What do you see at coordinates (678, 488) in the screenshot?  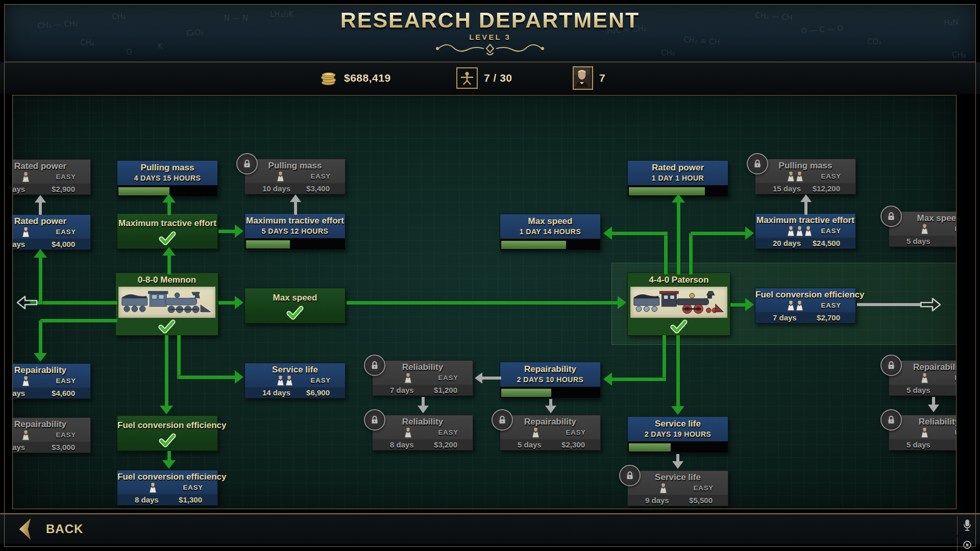 I see `node-service-life-locked: Service life EASY9 days$5,500` at bounding box center [678, 488].